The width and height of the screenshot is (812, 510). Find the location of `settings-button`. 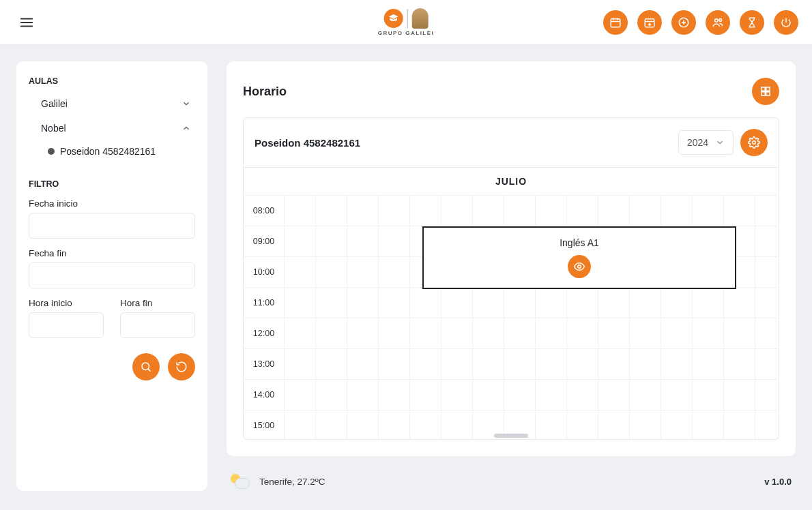

settings-button is located at coordinates (754, 142).